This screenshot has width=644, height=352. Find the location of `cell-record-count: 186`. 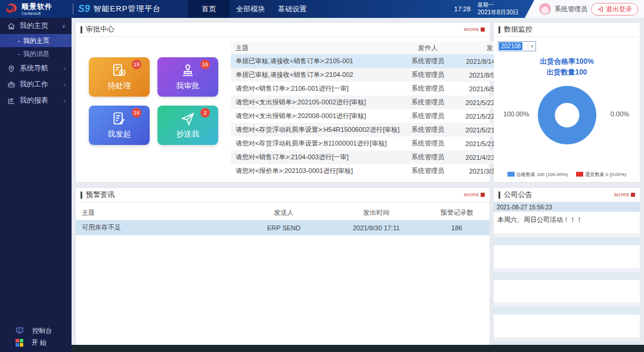

cell-record-count: 186 is located at coordinates (457, 228).